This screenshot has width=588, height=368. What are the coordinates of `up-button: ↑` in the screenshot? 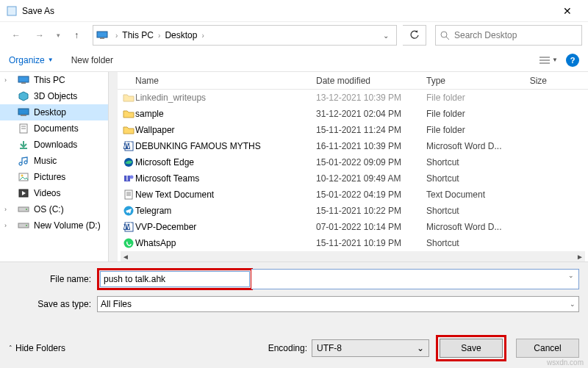 It's located at (76, 35).